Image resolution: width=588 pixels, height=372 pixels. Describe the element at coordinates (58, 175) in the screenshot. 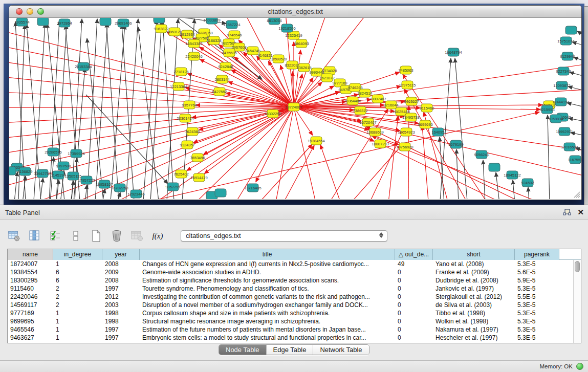

I see `graph-node: 1145194` at that location.